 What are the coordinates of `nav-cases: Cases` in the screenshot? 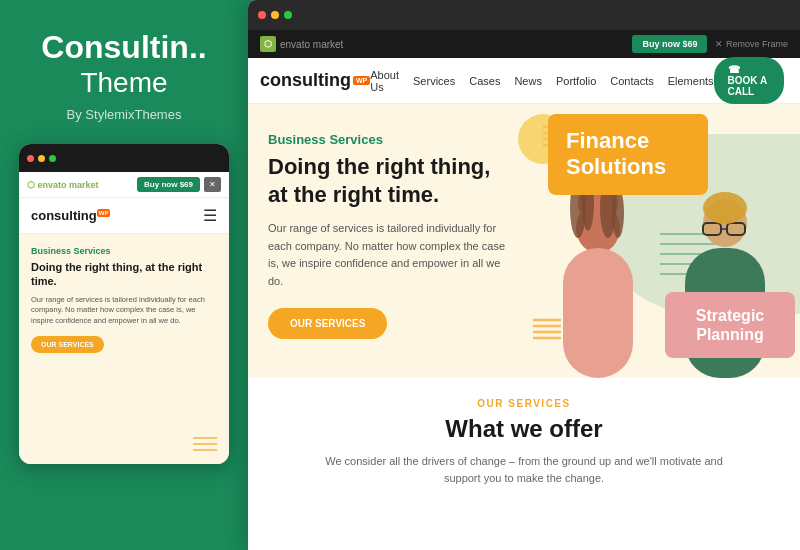 It's located at (484, 81).